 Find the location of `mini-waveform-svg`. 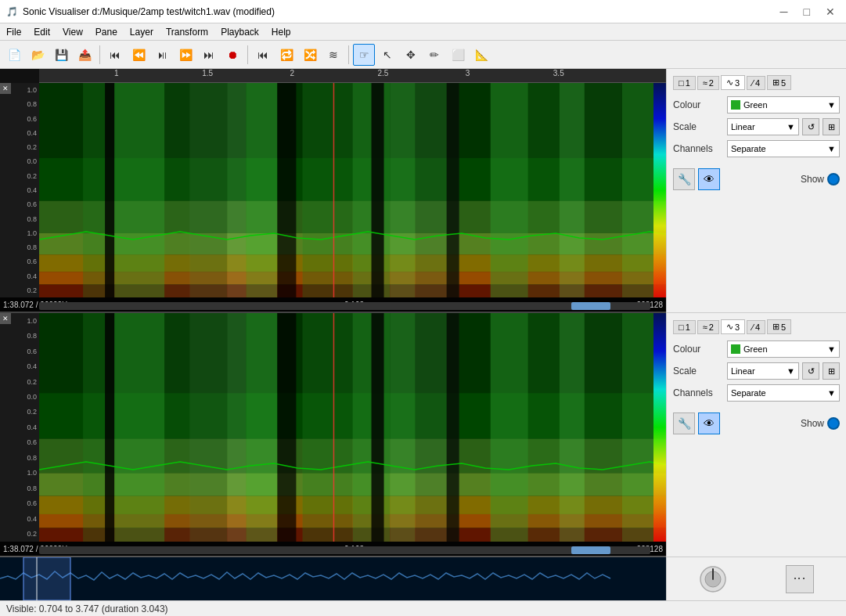

mini-waveform-svg is located at coordinates (333, 579).